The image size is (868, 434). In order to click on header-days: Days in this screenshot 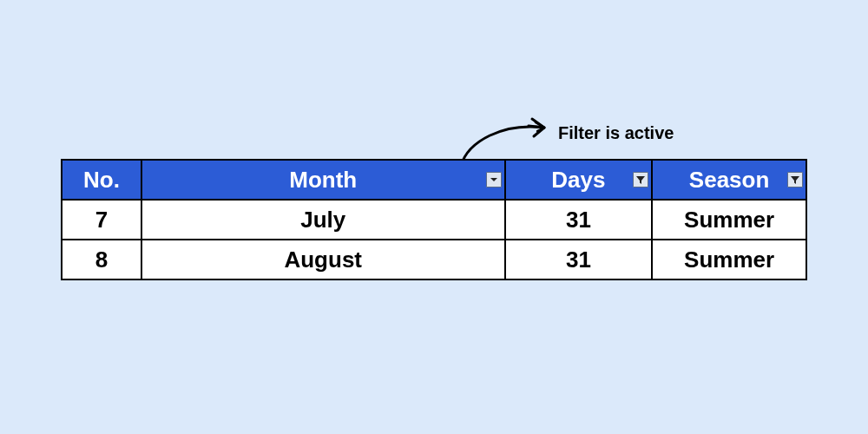, I will do `click(579, 180)`.